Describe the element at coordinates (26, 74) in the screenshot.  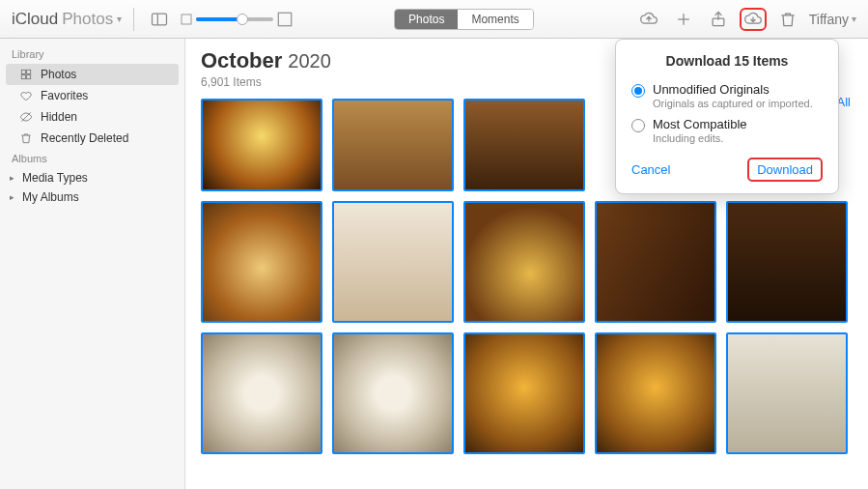
I see `photos-icon` at that location.